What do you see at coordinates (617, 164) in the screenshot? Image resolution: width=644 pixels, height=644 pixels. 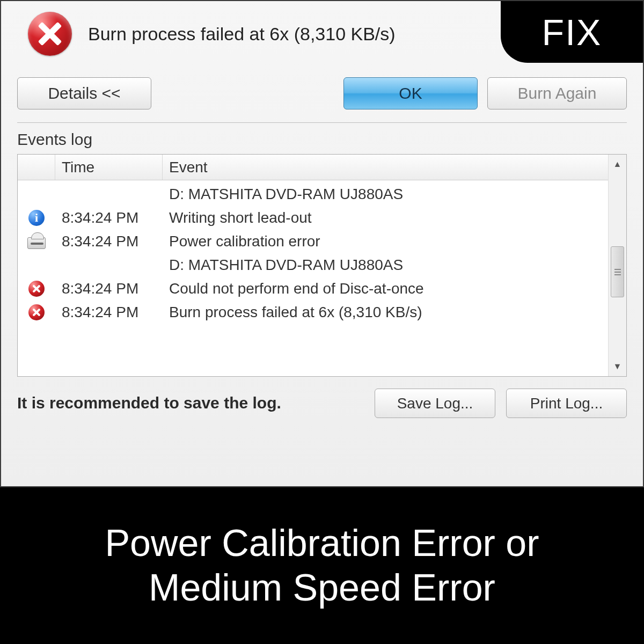 I see `scroll-up-icon: ▲` at bounding box center [617, 164].